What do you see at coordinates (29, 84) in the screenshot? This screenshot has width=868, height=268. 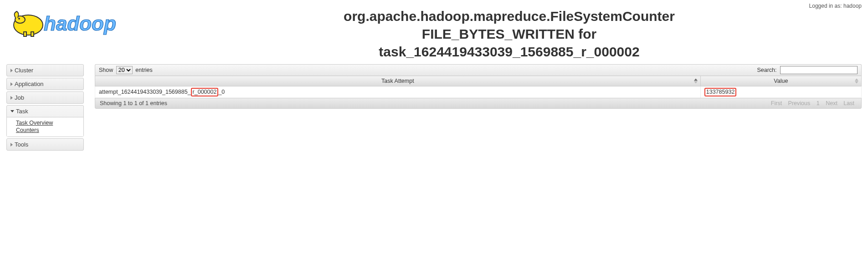 I see `nav-application-label: Application` at bounding box center [29, 84].